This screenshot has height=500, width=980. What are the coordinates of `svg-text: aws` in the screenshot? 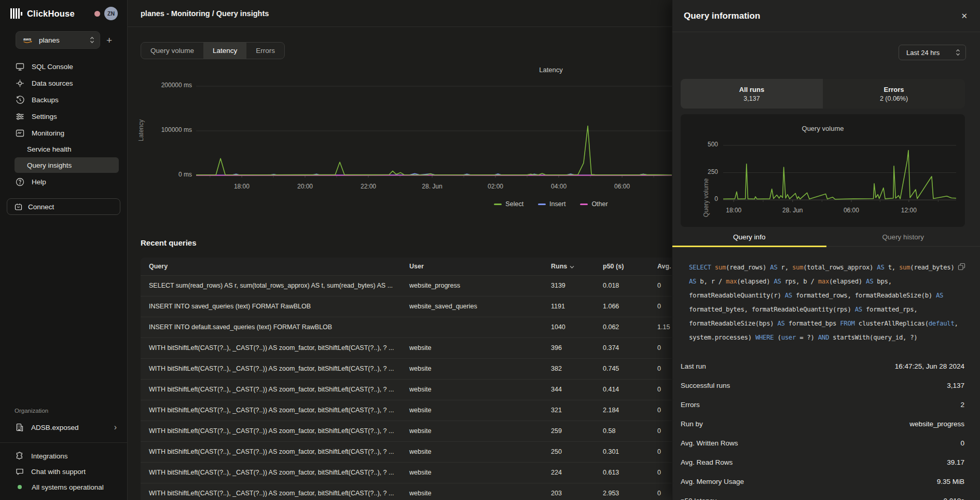 It's located at (27, 39).